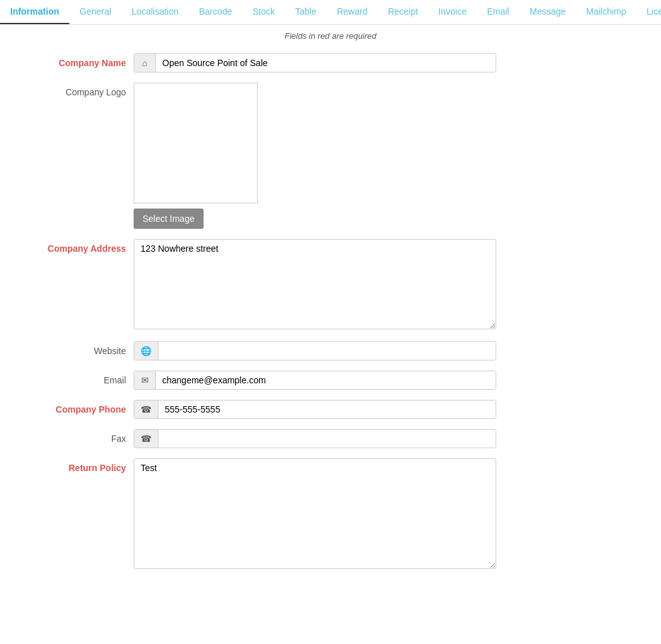  I want to click on email-icon: ✉, so click(145, 380).